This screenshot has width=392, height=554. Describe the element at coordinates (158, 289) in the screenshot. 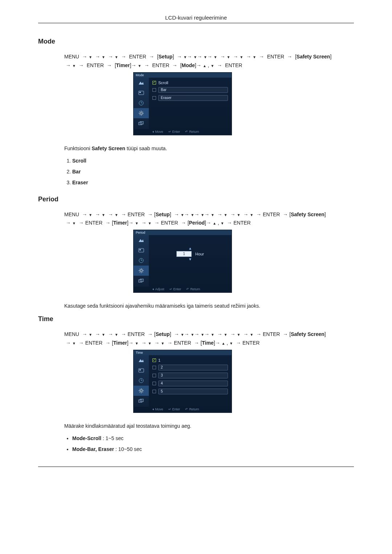

I see `hint-adjust: ♦ Adjust` at that location.